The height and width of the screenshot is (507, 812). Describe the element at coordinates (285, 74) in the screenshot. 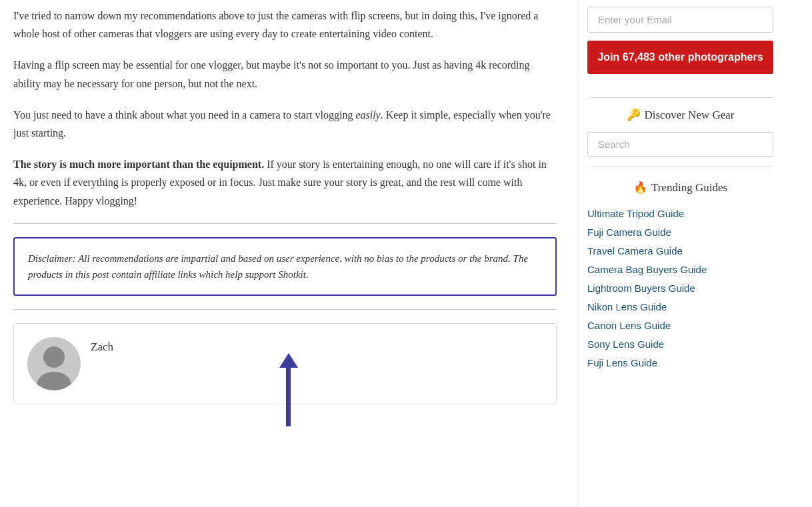

I see `paragraph-2: Having a flip screen may be essential fo…` at that location.